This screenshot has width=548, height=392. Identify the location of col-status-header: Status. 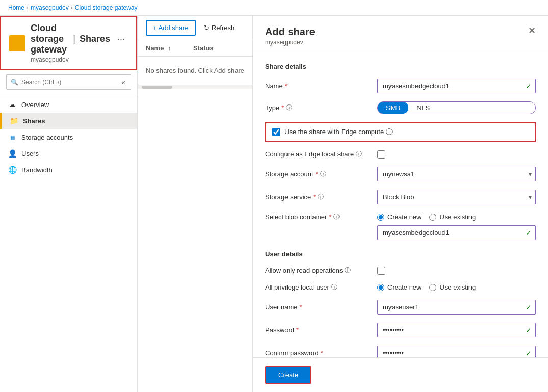
(219, 48).